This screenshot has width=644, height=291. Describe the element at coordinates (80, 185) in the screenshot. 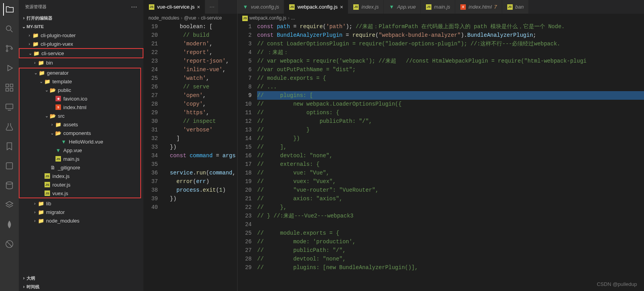

I see `tree-item-router-js: JSrouter.js` at that location.